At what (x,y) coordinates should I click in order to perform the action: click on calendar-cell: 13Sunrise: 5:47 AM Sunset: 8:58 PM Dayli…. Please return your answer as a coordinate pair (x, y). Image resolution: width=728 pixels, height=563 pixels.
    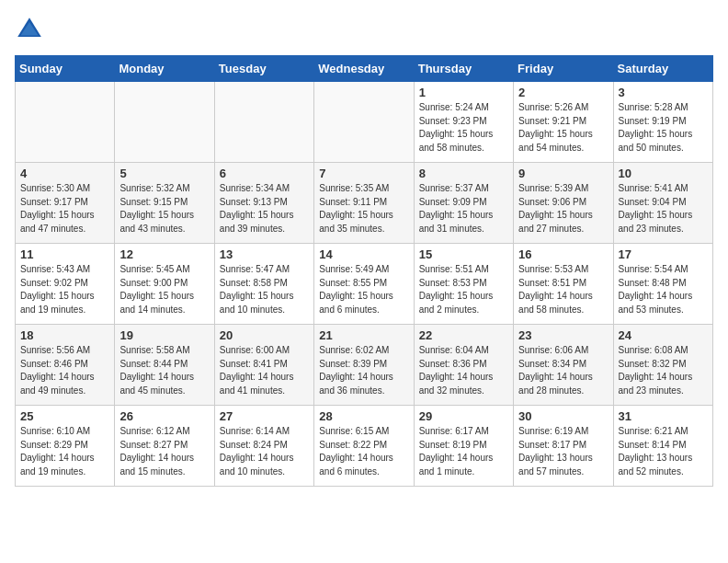
    Looking at the image, I should click on (264, 284).